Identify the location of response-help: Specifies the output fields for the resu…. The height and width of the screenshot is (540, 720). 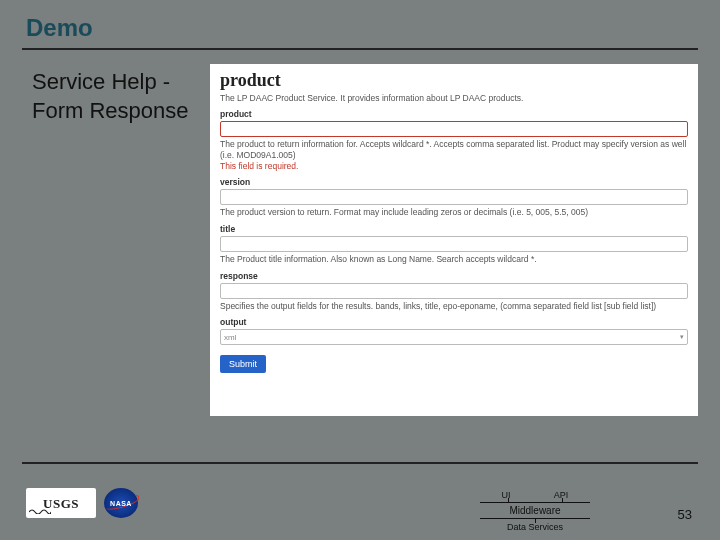
(454, 306).